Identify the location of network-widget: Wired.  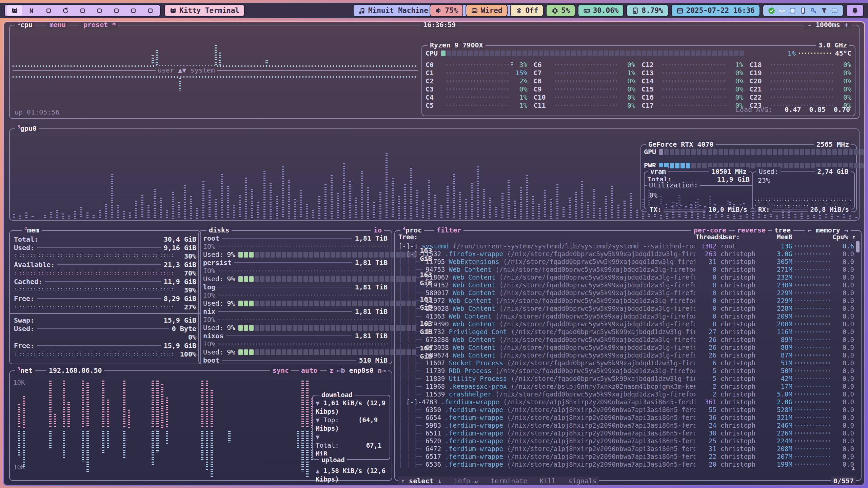
(487, 11).